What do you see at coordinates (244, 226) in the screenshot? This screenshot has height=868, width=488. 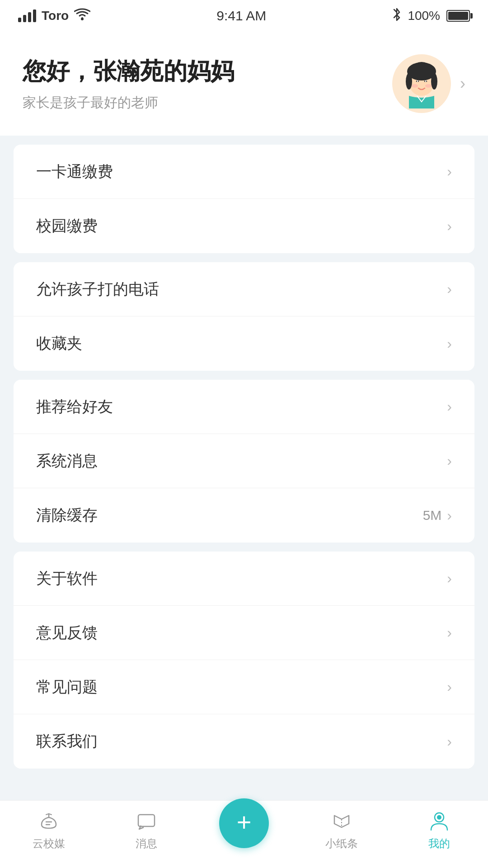 I see `menu-item-campus-fee: 校园缴费›` at bounding box center [244, 226].